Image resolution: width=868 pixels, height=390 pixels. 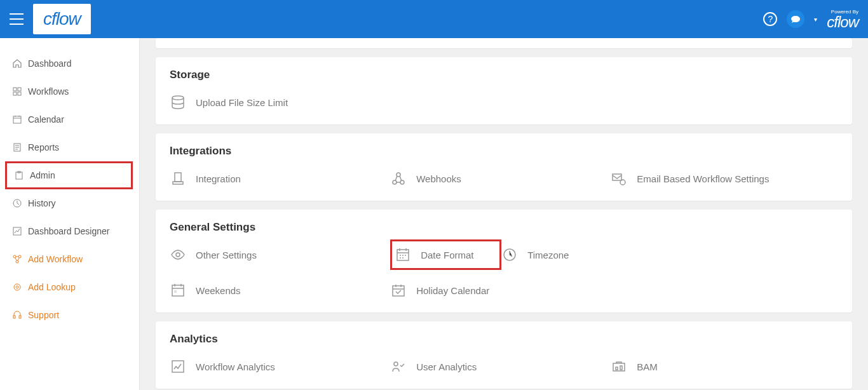 I want to click on chart-icon, so click(x=17, y=231).